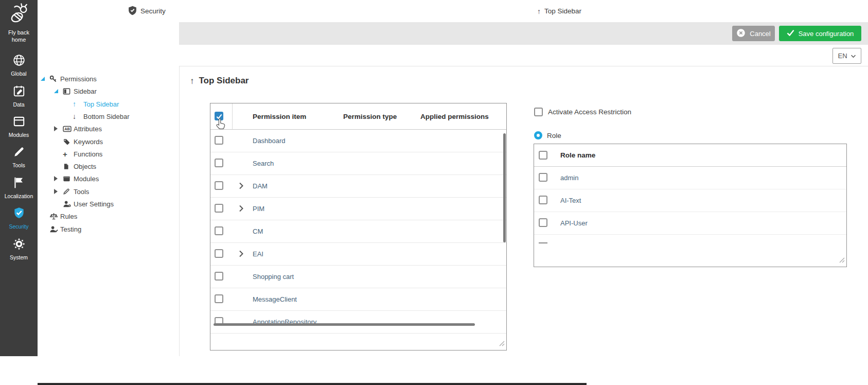 The height and width of the screenshot is (385, 868). Describe the element at coordinates (524, 56) in the screenshot. I see `language-bar: EN` at that location.